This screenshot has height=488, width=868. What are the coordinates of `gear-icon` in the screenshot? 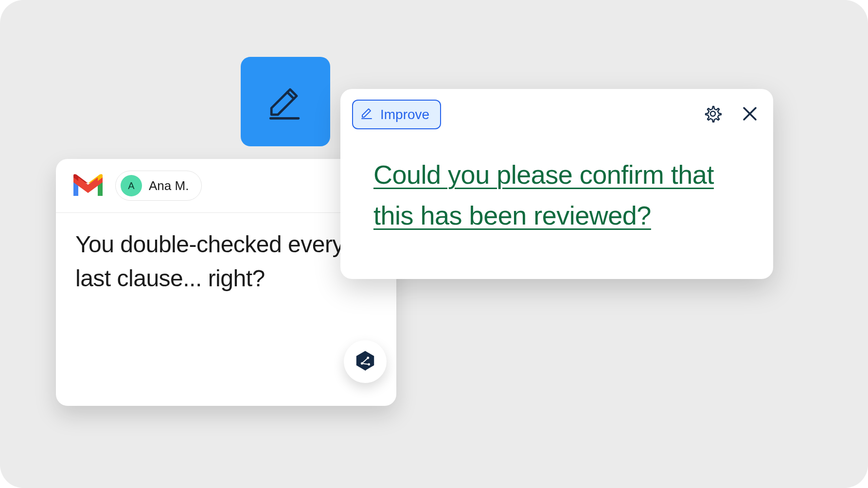 It's located at (713, 115).